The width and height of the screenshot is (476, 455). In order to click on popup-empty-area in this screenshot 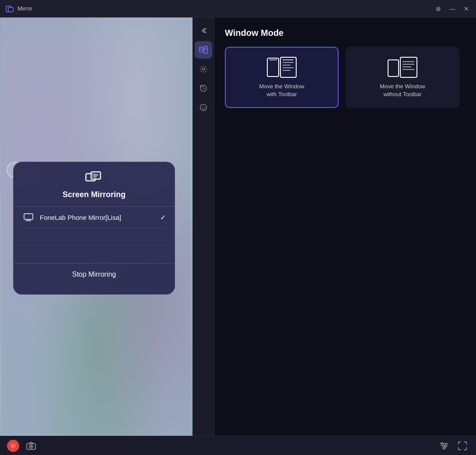, I will do `click(94, 246)`.